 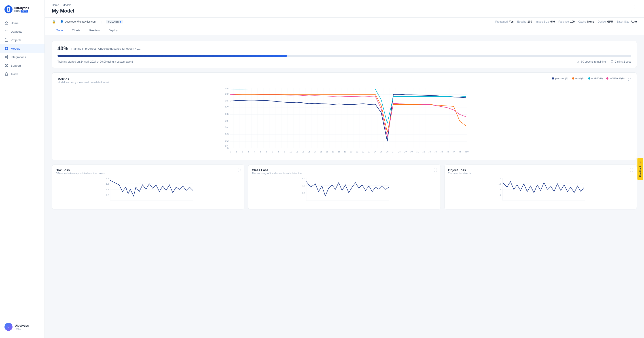 I want to click on cache-value: None, so click(x=591, y=22).